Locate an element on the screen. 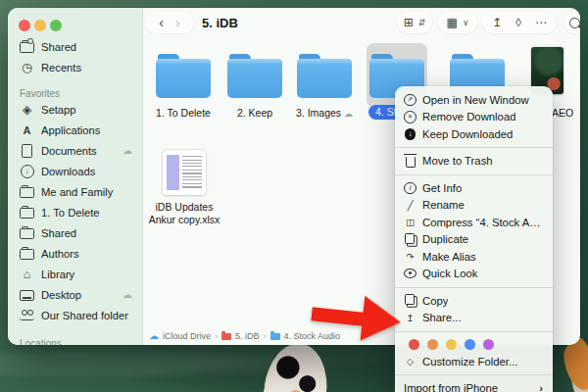  menu-item-remove-download: × Remove Download is located at coordinates (474, 118).